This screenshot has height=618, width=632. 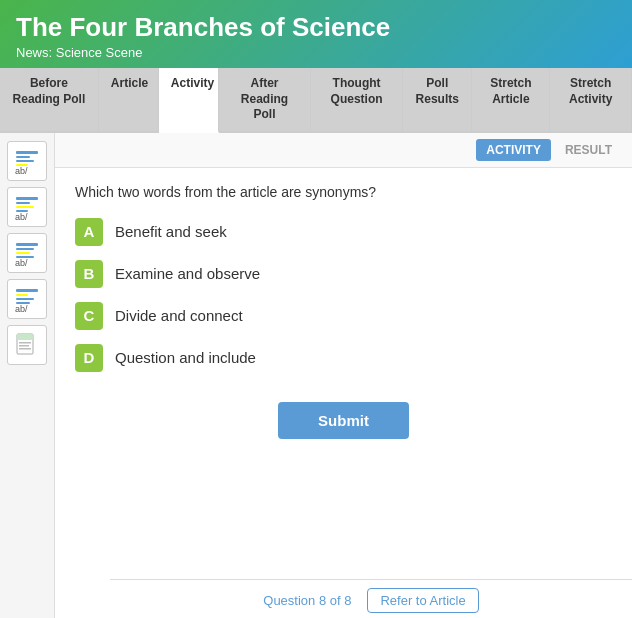 I want to click on result-tab: RESULT, so click(x=588, y=150).